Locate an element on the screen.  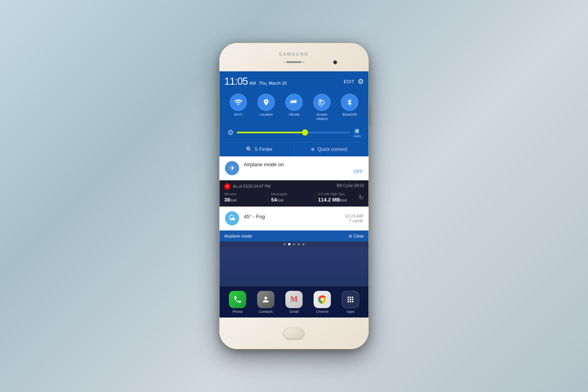
toggle-screen-rotation: Screen rotation is located at coordinates (322, 107).